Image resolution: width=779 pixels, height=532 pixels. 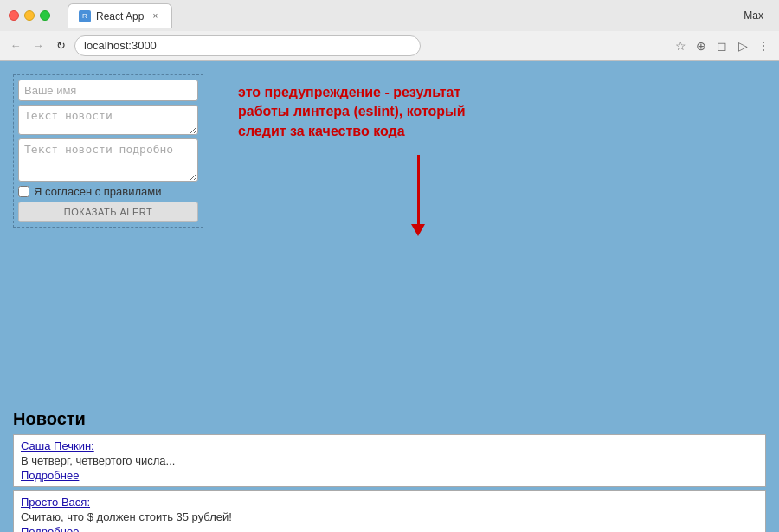 What do you see at coordinates (390, 476) in the screenshot?
I see `news-more-1: Подробнее` at bounding box center [390, 476].